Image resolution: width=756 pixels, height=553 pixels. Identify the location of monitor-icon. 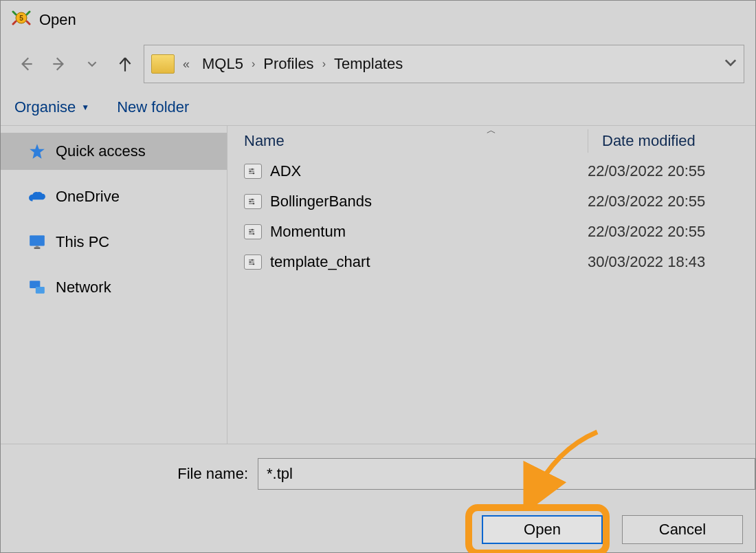
(37, 242).